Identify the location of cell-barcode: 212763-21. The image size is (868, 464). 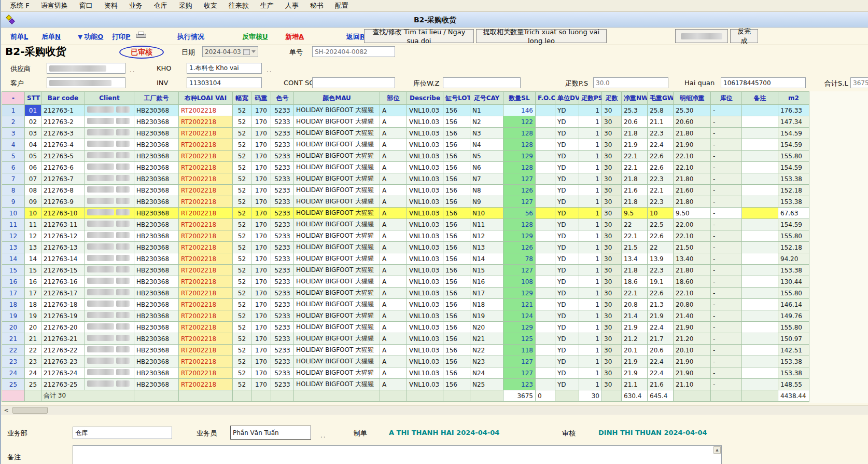
(63, 339).